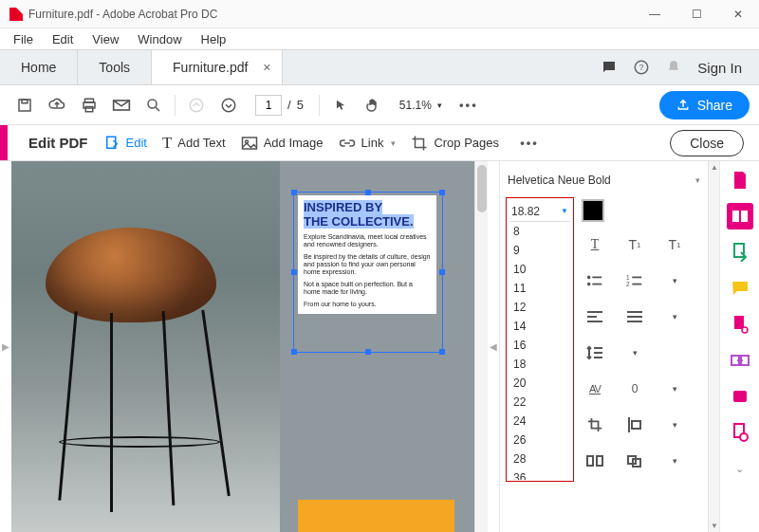 The image size is (759, 532). What do you see at coordinates (368, 142) in the screenshot?
I see `link-button: Link` at bounding box center [368, 142].